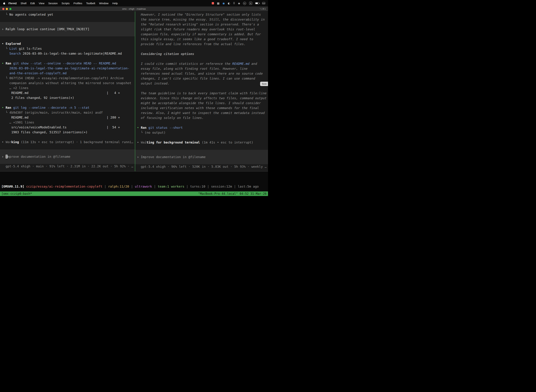 The height and width of the screenshot is (392, 536). What do you see at coordinates (68, 127) in the screenshot?
I see `terminal-line: src/voice/voiceModeEnabled.ts | 54 +` at bounding box center [68, 127].